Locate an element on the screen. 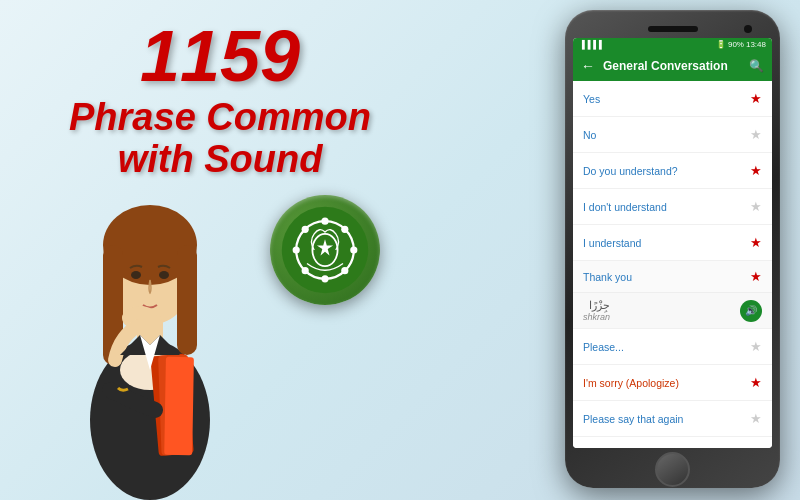 This screenshot has width=800, height=500. star-understand-q: ★ is located at coordinates (756, 170).